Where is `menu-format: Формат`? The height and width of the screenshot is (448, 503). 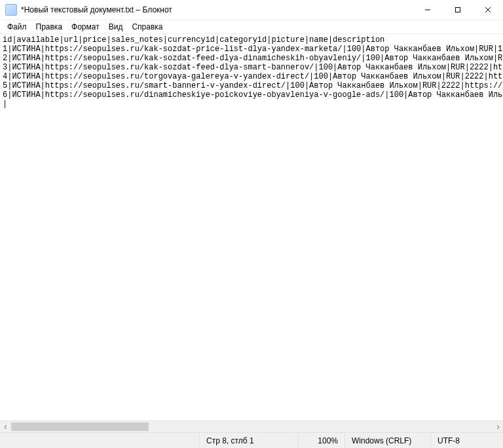 menu-format: Формат is located at coordinates (85, 27).